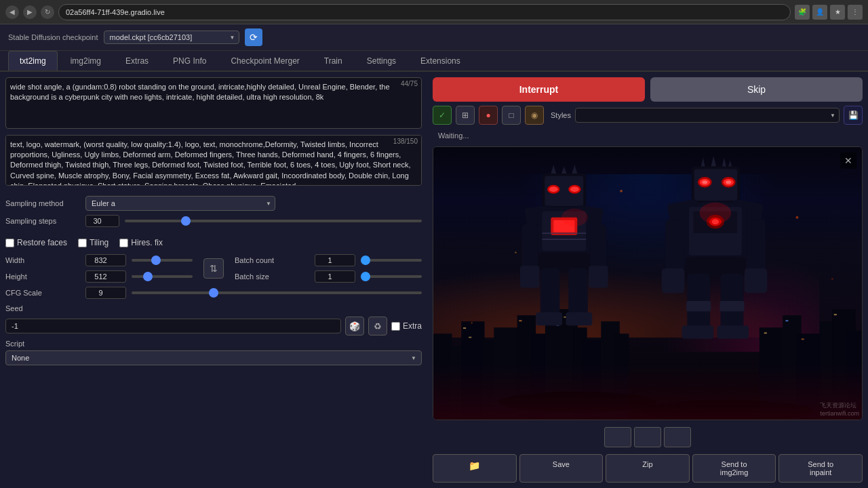 The width and height of the screenshot is (868, 488). Describe the element at coordinates (561, 468) in the screenshot. I see `save-button: Save` at that location.